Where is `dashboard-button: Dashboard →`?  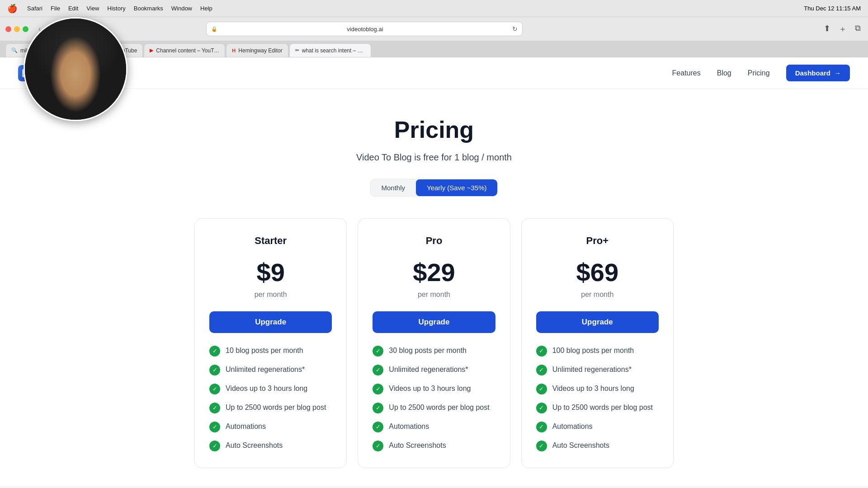
dashboard-button: Dashboard → is located at coordinates (818, 73).